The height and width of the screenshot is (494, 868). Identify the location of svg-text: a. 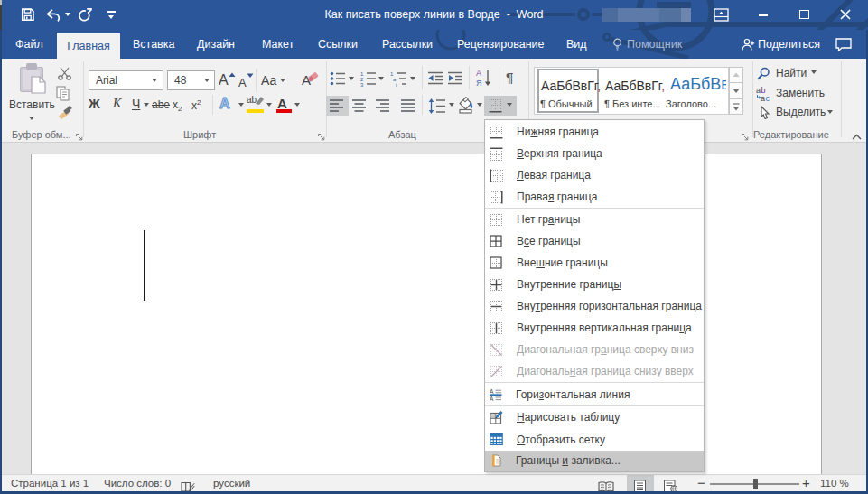
(762, 98).